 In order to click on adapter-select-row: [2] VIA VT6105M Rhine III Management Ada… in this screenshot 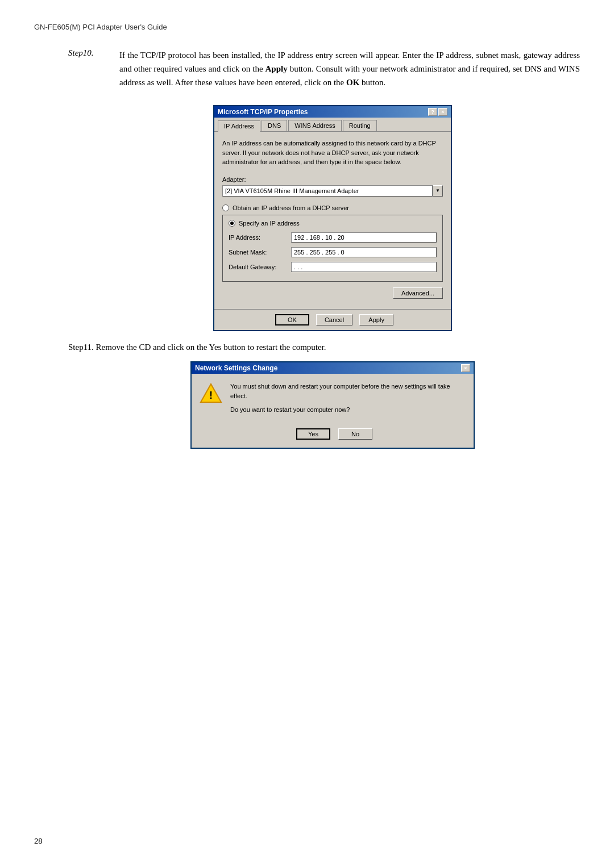, I will do `click(333, 191)`.